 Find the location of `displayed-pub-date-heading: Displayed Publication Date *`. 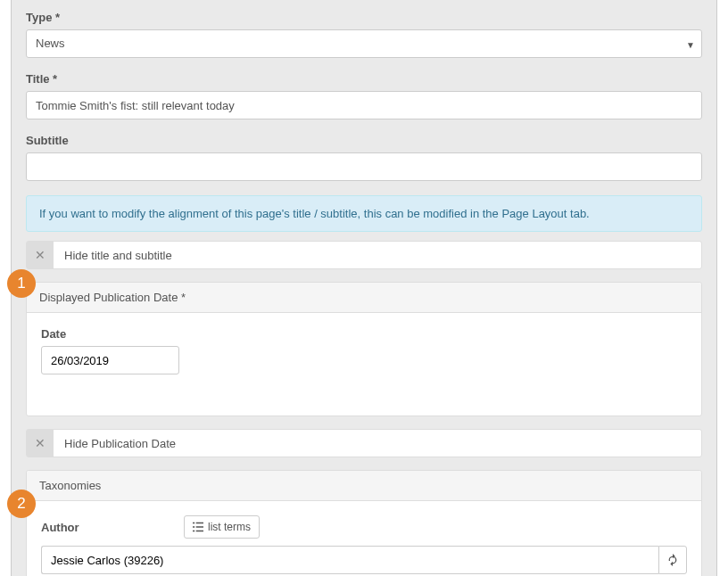

displayed-pub-date-heading: Displayed Publication Date * is located at coordinates (364, 298).